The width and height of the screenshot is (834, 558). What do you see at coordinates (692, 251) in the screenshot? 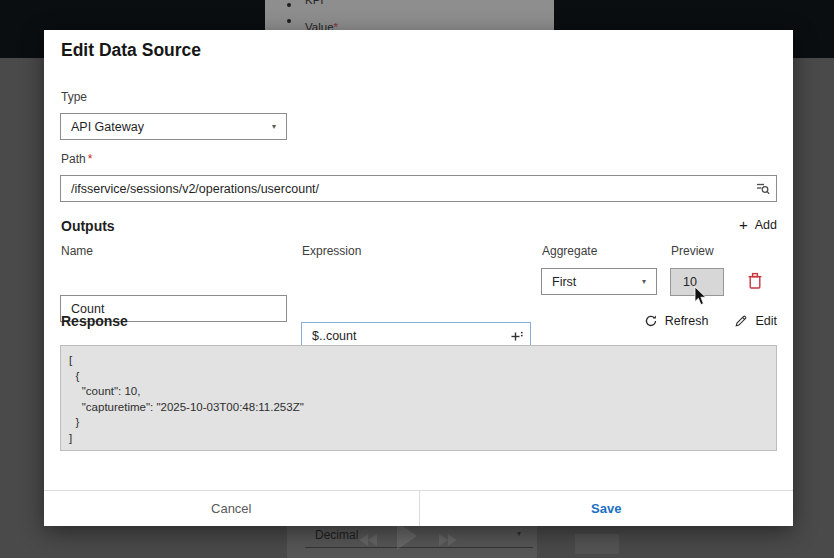
I see `column-header-preview: Preview` at bounding box center [692, 251].